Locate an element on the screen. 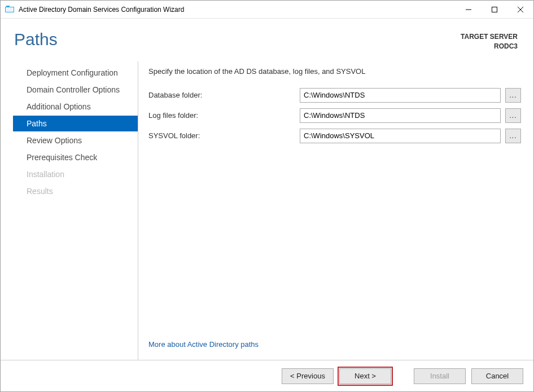 The width and height of the screenshot is (534, 392). log-files-folder-browse-button: ... is located at coordinates (513, 116).